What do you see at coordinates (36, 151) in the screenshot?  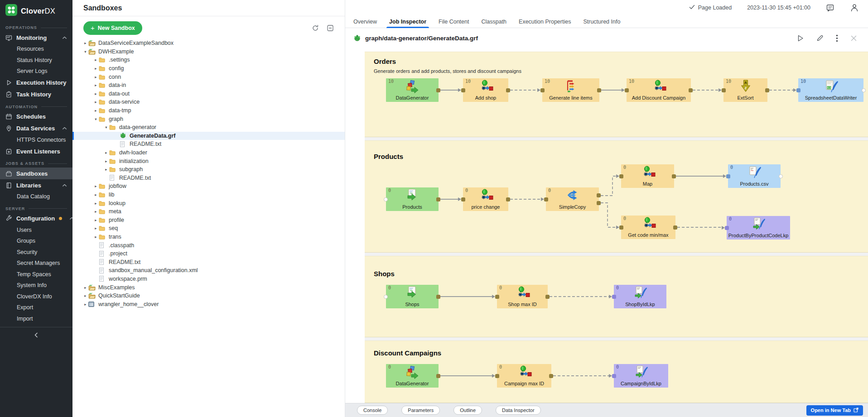 I see `sidebar-item-event-listeners: Event Listeners` at bounding box center [36, 151].